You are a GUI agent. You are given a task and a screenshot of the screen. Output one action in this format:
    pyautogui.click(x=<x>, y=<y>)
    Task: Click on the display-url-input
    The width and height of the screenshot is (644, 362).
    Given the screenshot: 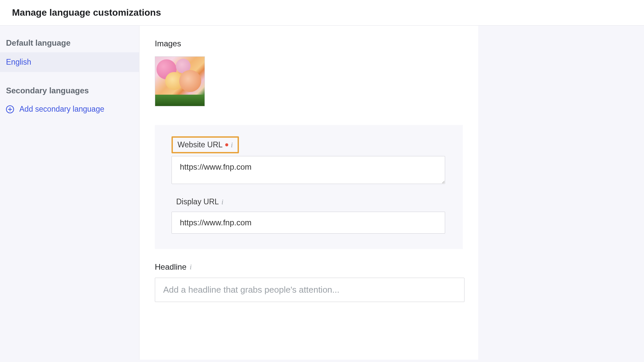 What is the action you would take?
    pyautogui.click(x=308, y=223)
    